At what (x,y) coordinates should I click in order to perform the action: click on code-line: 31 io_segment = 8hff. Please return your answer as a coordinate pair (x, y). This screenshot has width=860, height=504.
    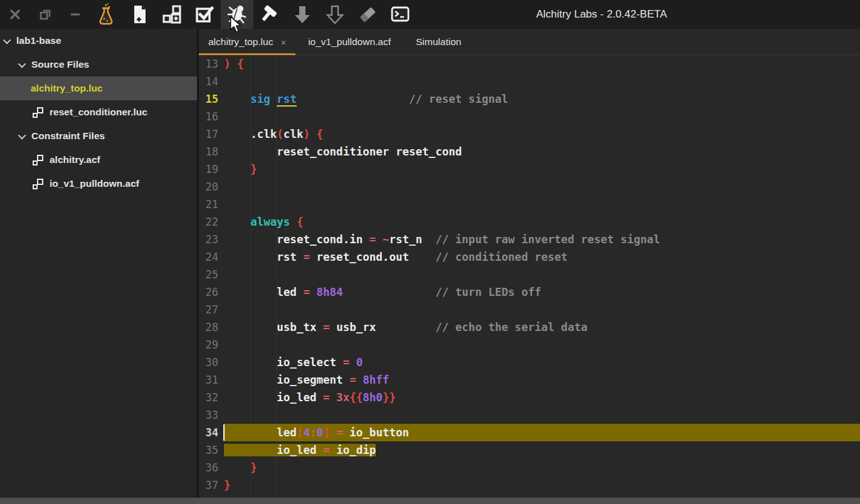
    Looking at the image, I should click on (529, 380).